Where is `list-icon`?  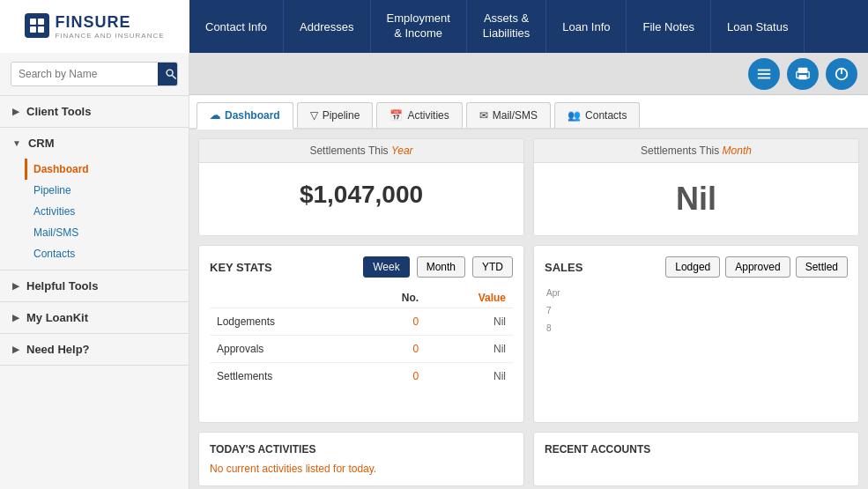
list-icon is located at coordinates (764, 74).